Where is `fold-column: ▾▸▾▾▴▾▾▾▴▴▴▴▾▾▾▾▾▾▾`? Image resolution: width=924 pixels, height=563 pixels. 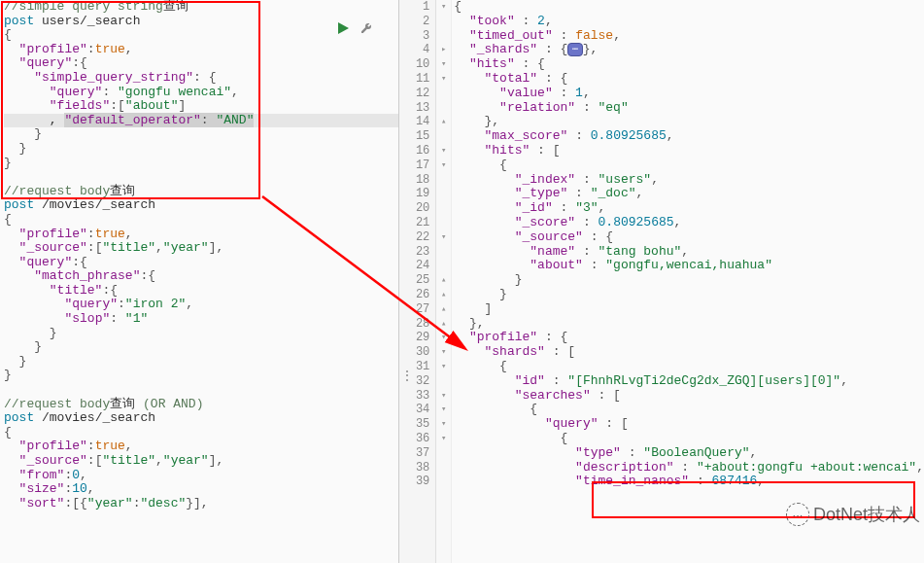
fold-column: ▾▸▾▾▴▾▾▾▴▴▴▴▾▾▾▾▾▾▾ is located at coordinates (444, 282).